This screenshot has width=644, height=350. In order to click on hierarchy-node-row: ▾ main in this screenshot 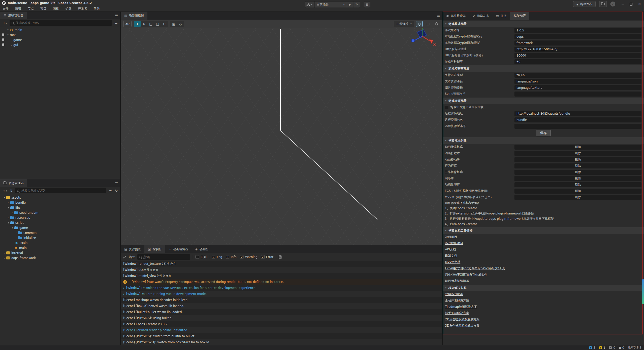, I will do `click(60, 30)`.